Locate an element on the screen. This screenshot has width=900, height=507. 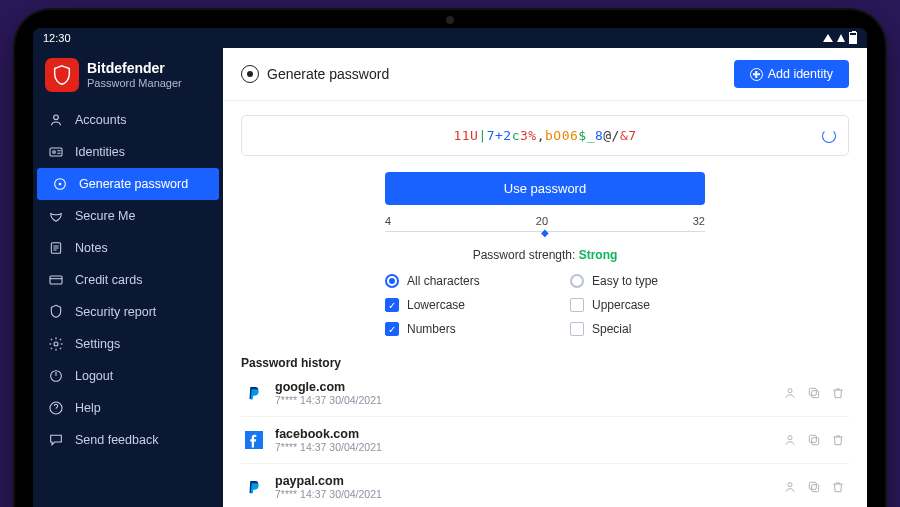
generated-password-box: 11U|7+2c3%,bO06$_8@/&7 is located at coordinates (545, 136).